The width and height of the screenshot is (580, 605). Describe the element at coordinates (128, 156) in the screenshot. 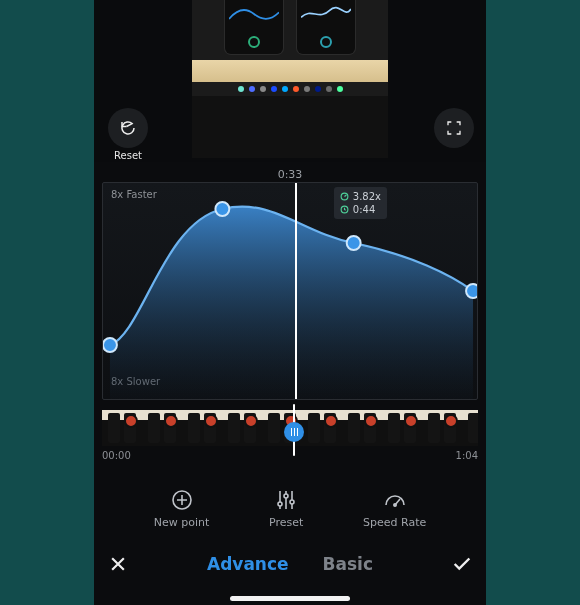

I see `reset-label: Reset` at that location.